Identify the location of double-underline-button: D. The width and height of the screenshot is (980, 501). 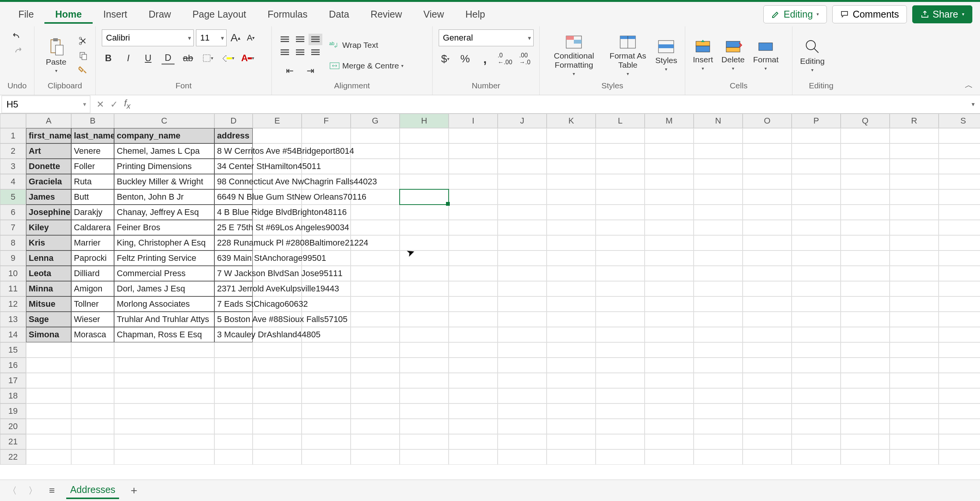
(168, 58).